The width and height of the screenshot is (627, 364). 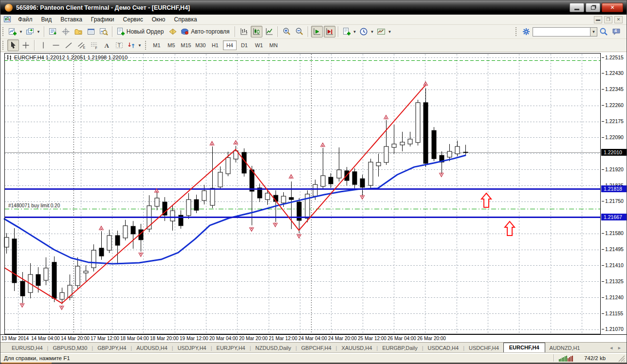 What do you see at coordinates (618, 19) in the screenshot?
I see `mdi-close-button: ✕` at bounding box center [618, 19].